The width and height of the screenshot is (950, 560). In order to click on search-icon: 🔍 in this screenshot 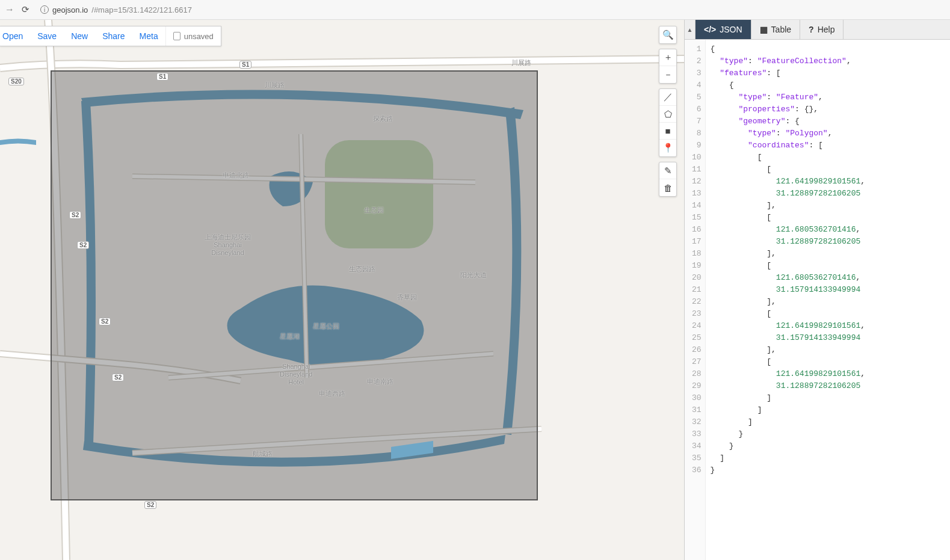, I will do `click(668, 35)`.